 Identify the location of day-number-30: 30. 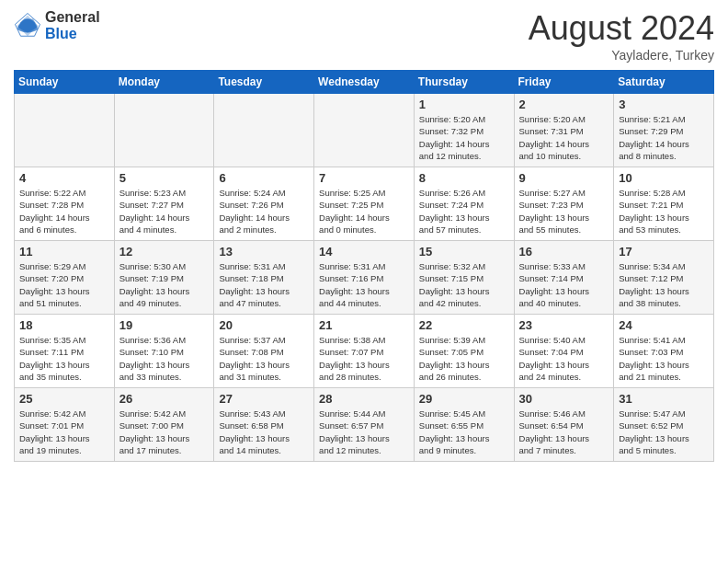
(564, 399).